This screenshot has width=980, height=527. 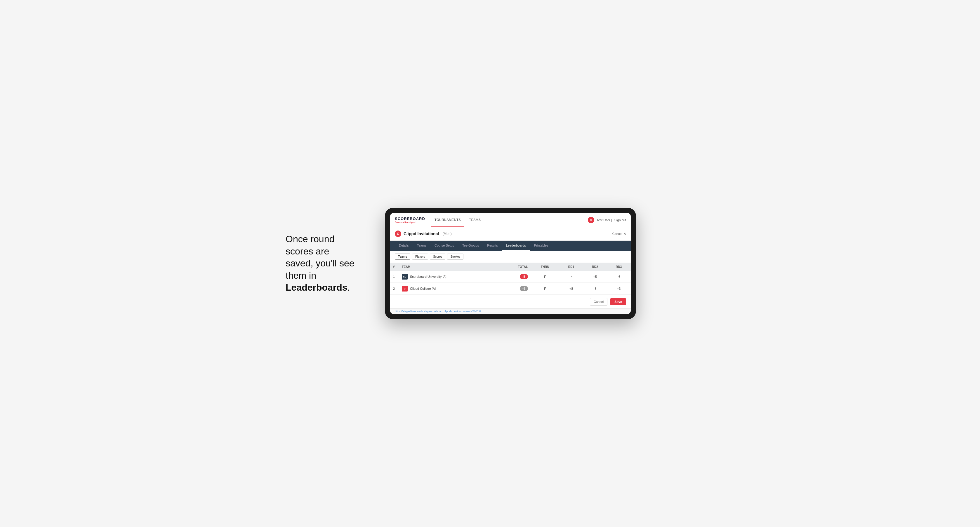 What do you see at coordinates (410, 219) in the screenshot?
I see `logo-title: SCOREBOARD` at bounding box center [410, 219].